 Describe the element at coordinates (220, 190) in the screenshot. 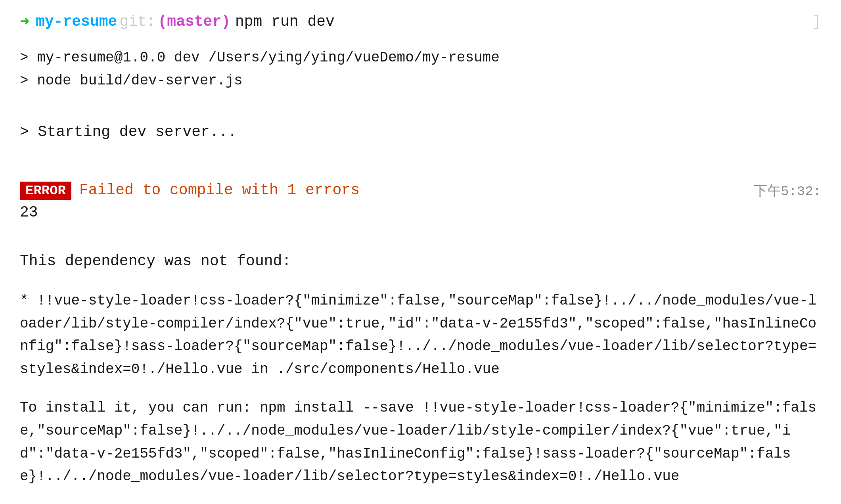

I see `error-message: Failed to compile with 1 errors` at that location.